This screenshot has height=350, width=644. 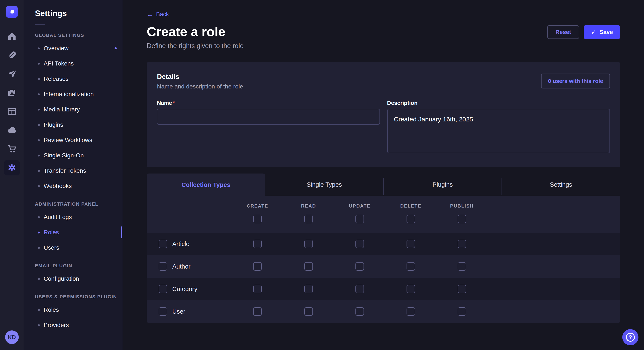 What do you see at coordinates (12, 112) in the screenshot?
I see `content-type-builder-button` at bounding box center [12, 112].